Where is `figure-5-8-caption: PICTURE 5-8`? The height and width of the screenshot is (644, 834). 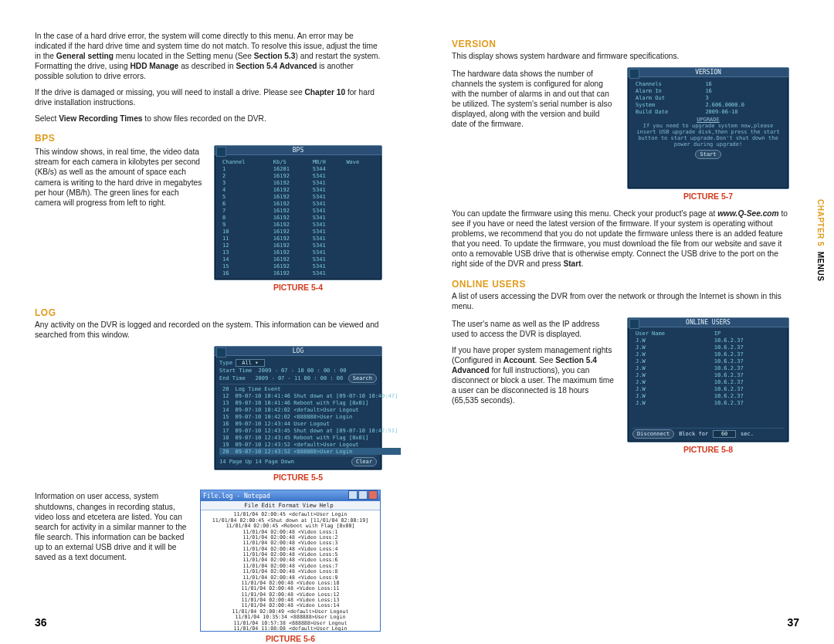
figure-5-8-caption: PICTURE 5-8 is located at coordinates (708, 449).